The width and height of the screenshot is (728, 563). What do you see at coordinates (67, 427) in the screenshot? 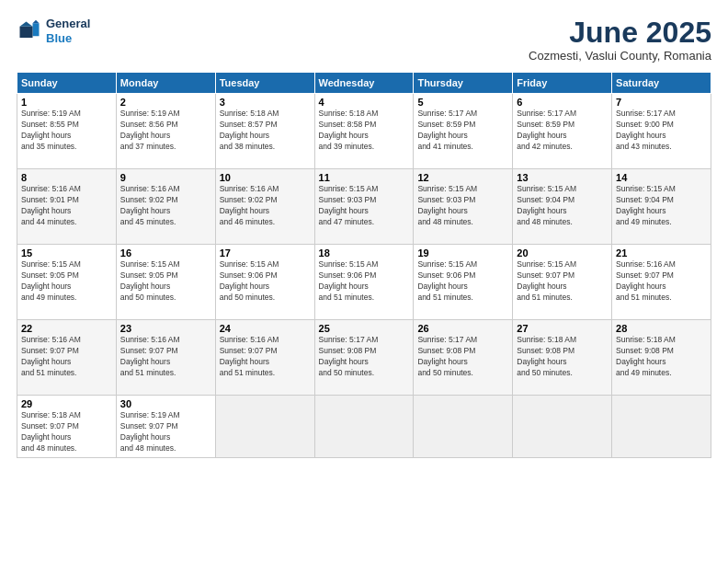
I see `calendar-cell: 29 Sunrise: 5:18 AM Sunset: 9:07 PM Dayl…` at bounding box center [67, 427].